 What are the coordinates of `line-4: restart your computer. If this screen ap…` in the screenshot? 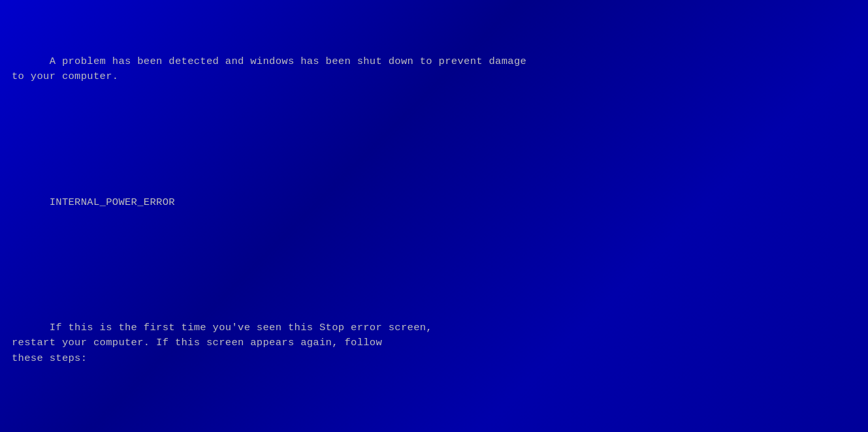 It's located at (197, 343).